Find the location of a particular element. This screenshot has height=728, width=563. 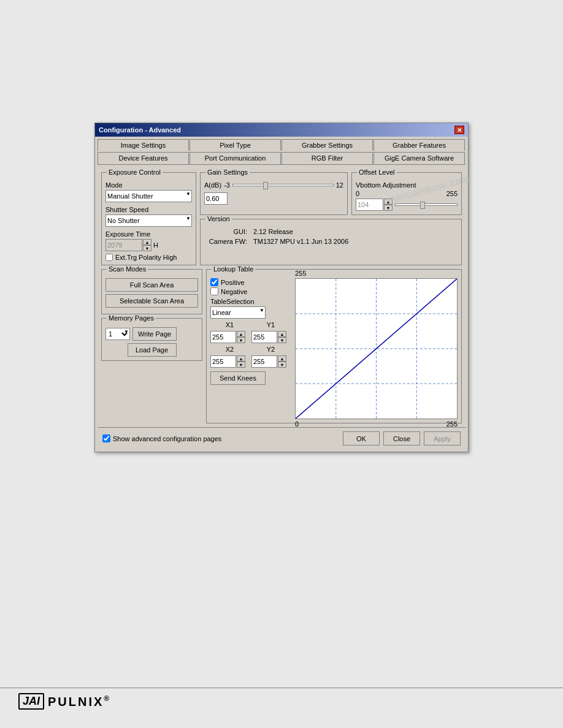

graph-top-label: 255 is located at coordinates (301, 273).